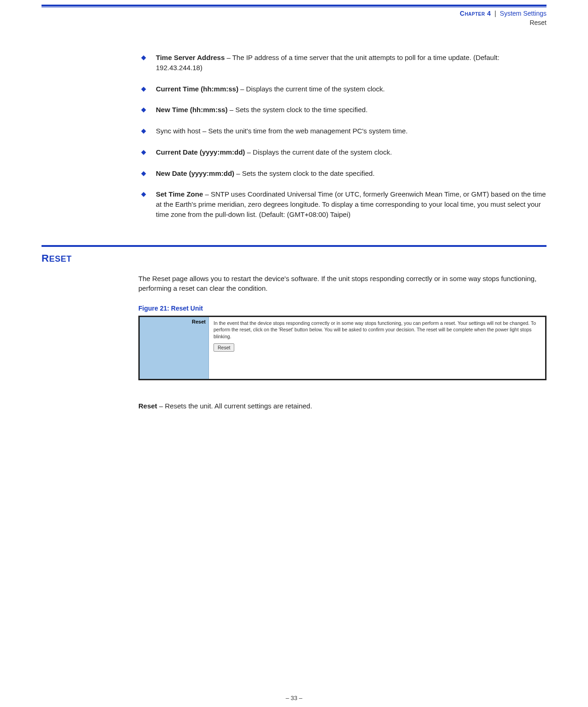 Image resolution: width=588 pixels, height=707 pixels. What do you see at coordinates (200, 152) in the screenshot?
I see `term: Current Date (yyyy:mm:dd)` at bounding box center [200, 152].